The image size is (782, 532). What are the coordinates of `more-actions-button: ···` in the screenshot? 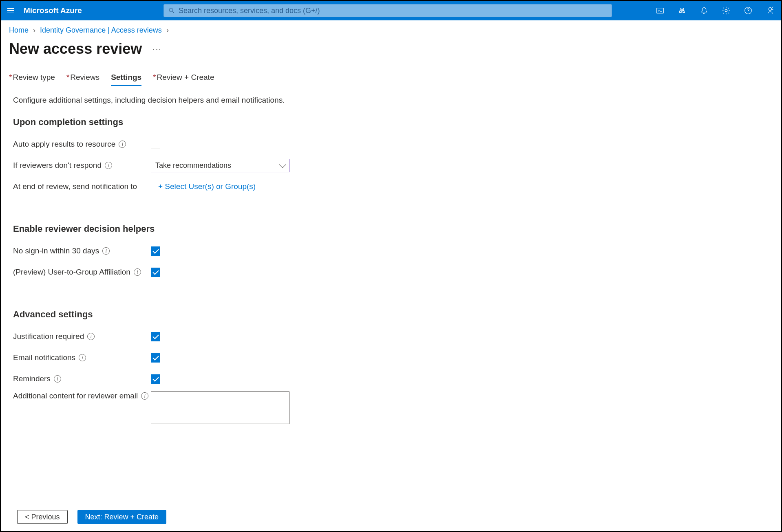 It's located at (157, 49).